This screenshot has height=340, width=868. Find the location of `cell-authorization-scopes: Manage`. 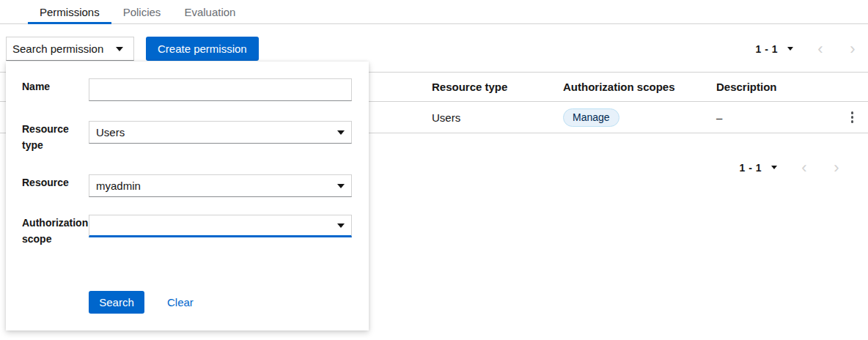

cell-authorization-scopes: Manage is located at coordinates (639, 117).